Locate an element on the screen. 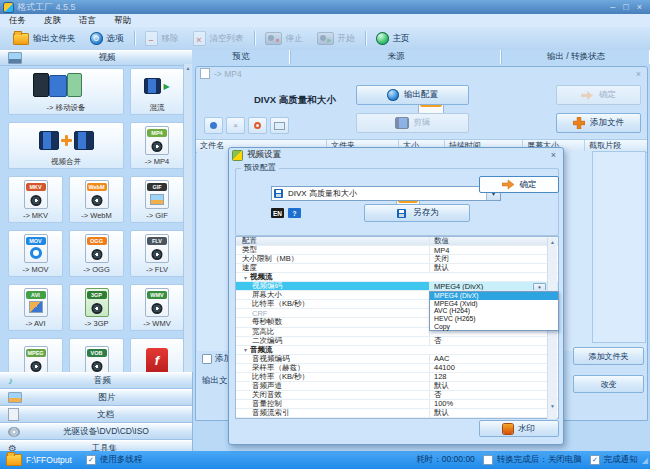 This screenshot has height=469, width=650. column-output-status: 输出 / 转换状态 is located at coordinates (576, 57).